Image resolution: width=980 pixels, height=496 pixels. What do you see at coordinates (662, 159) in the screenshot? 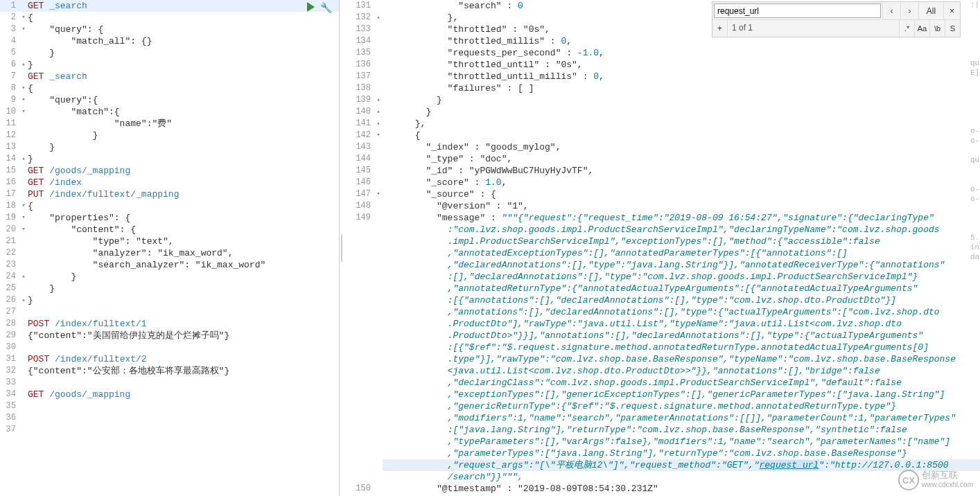
I see `code-line: 144 "_type" : "doc",` at bounding box center [662, 159].